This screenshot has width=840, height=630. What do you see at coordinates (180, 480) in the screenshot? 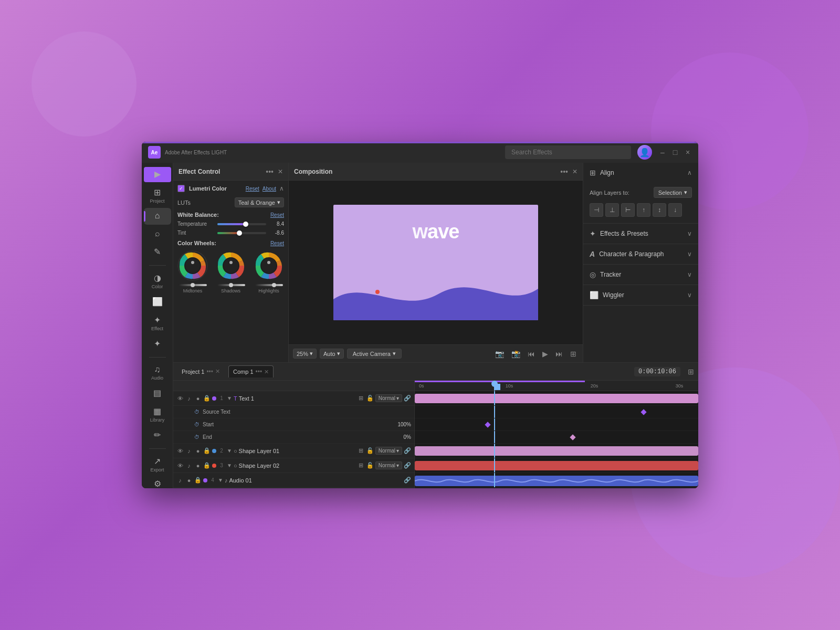
I see `layer4-audio-icon: ♪` at bounding box center [180, 480].